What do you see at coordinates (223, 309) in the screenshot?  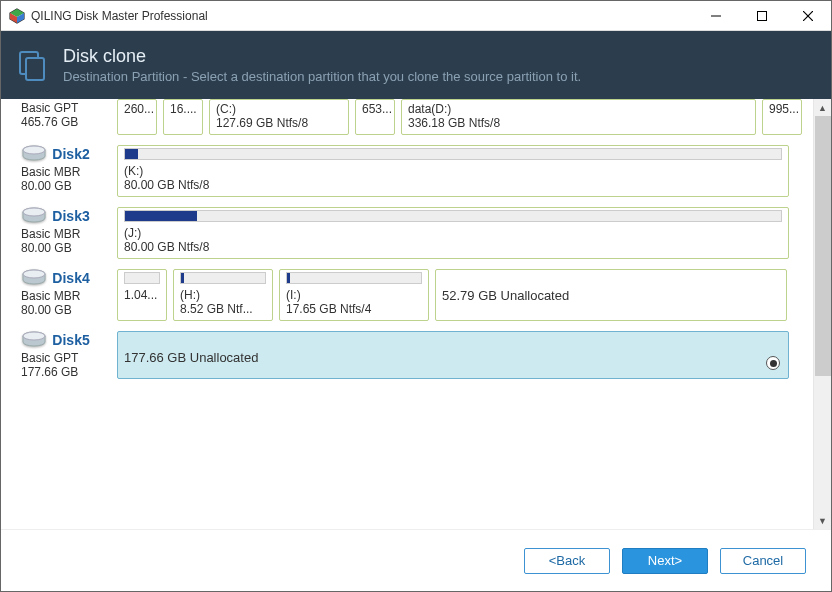 I see `partition-size: 8.52 GB Ntf...` at bounding box center [223, 309].